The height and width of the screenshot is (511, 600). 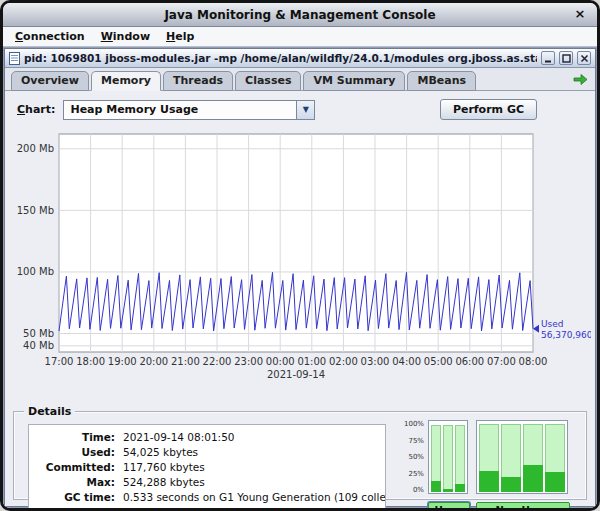 What do you see at coordinates (50, 412) in the screenshot?
I see `details-title: Details` at bounding box center [50, 412].